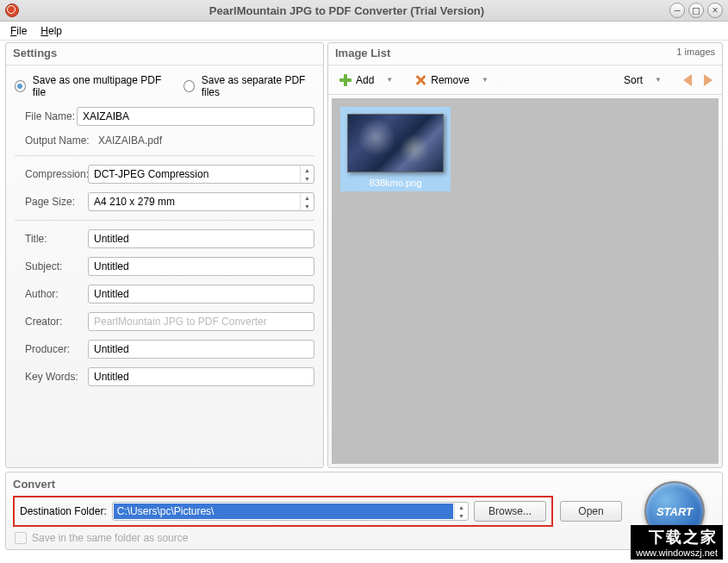 This screenshot has height=563, width=728. Describe the element at coordinates (677, 10) in the screenshot. I see `minimize-button: –` at that location.